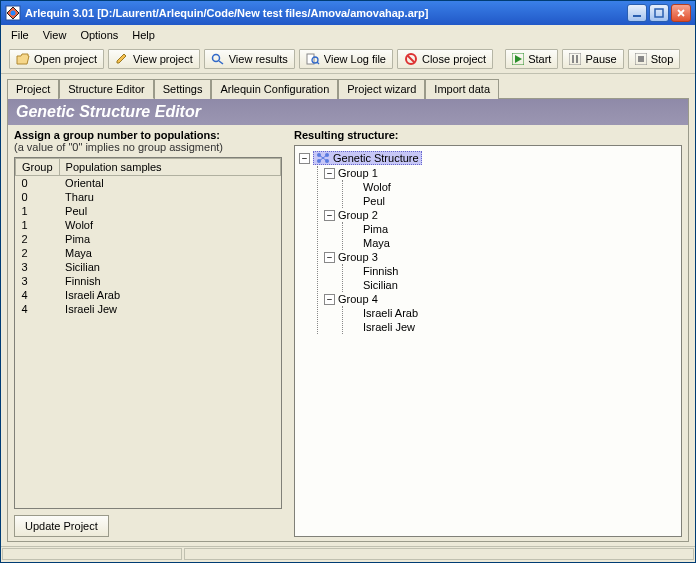 This screenshot has height=563, width=696. Describe the element at coordinates (513, 327) in the screenshot. I see `tree-leaf: Israeli Jew` at that location.